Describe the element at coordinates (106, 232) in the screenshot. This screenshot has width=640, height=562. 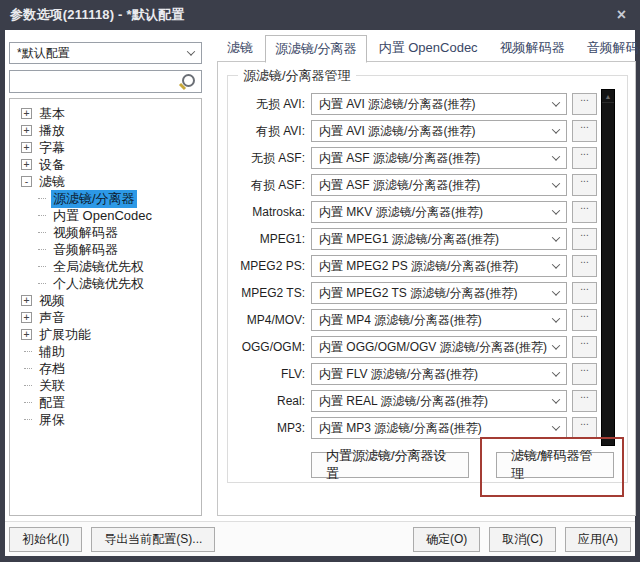
I see `tree-item: 视频解码器` at that location.